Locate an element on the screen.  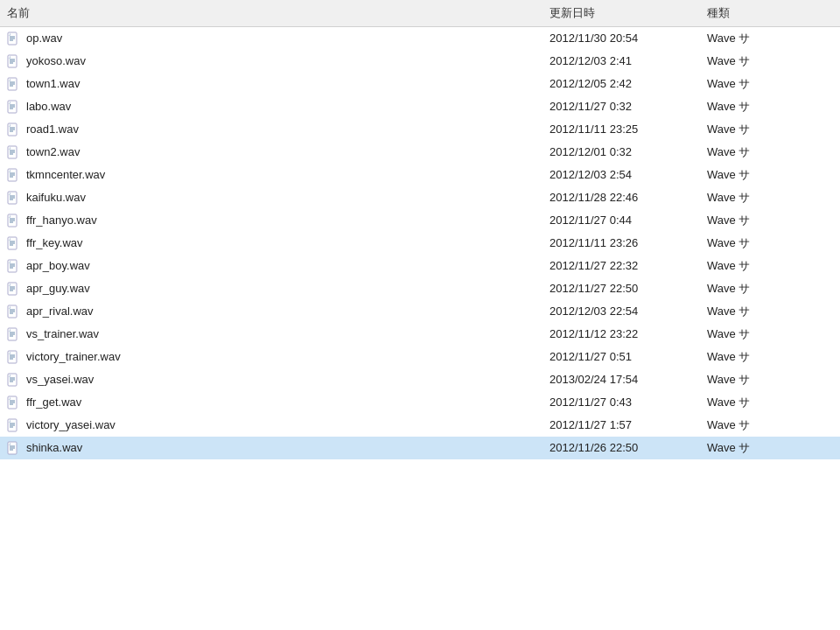
file-date: 2012/11/26 22:50 is located at coordinates (621, 448).